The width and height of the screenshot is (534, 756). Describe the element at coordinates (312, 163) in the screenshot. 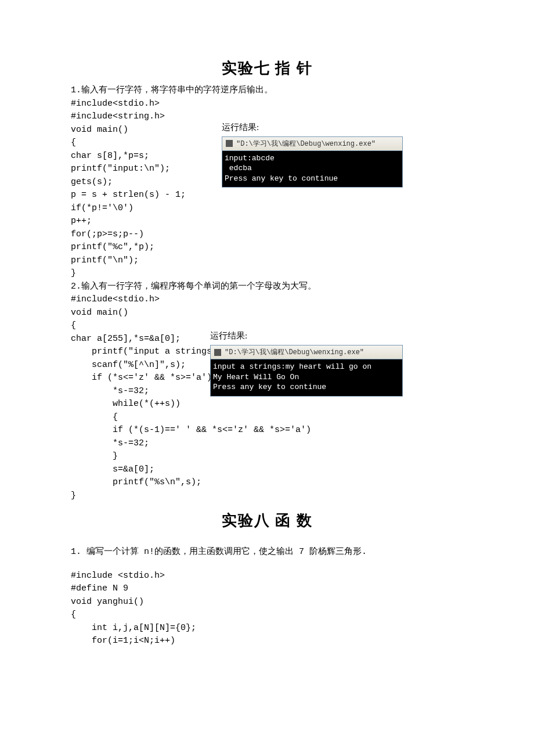

I see `s7-p1-console: "D:\学习\我\编程\Debug\wenxing.exe" input:abc…` at that location.